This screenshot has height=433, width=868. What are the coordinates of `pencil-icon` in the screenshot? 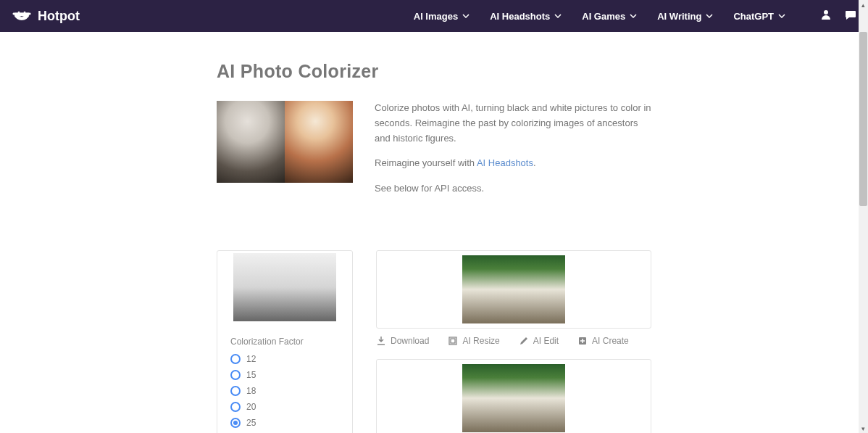 It's located at (524, 341).